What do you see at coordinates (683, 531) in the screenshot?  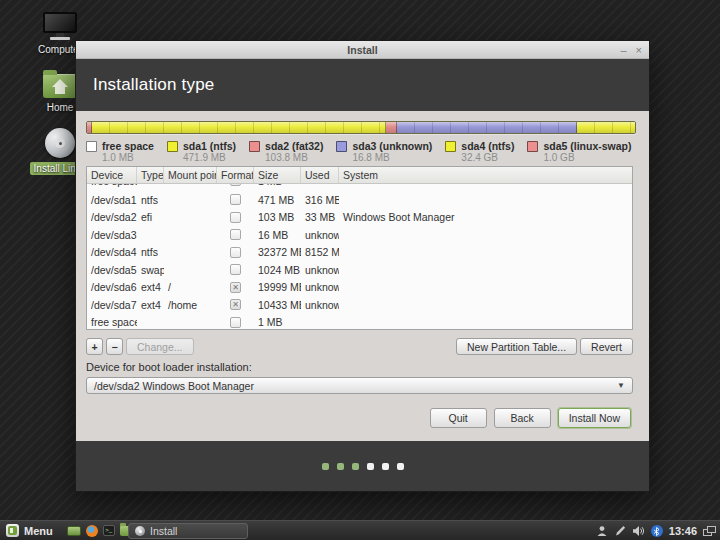 I see `clock: 13:46` at bounding box center [683, 531].